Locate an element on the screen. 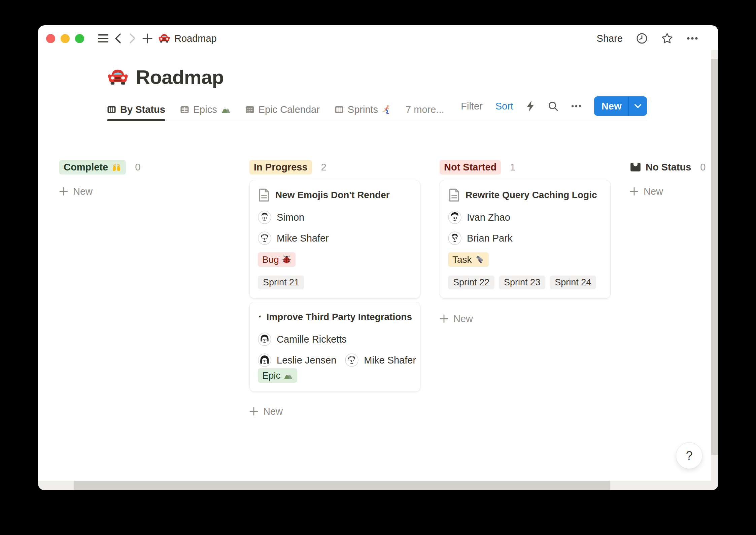 This screenshot has width=756, height=535. filter-button: Filter is located at coordinates (472, 106).